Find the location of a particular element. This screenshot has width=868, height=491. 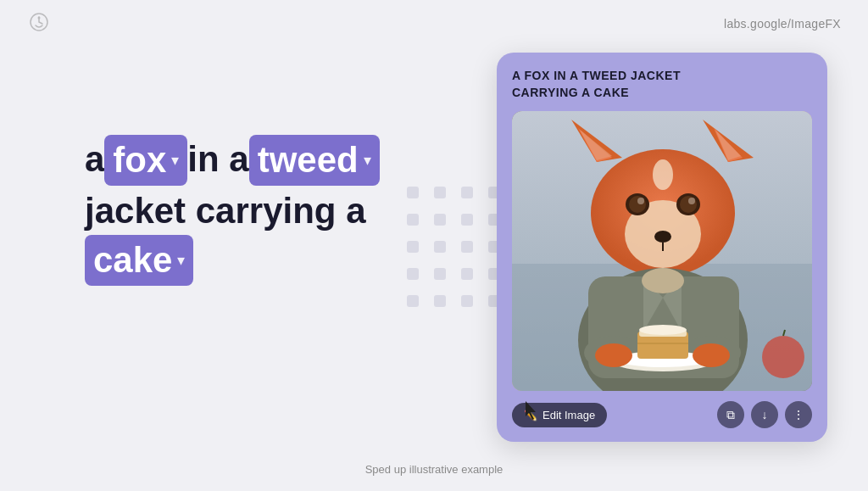

word-a: a is located at coordinates (95, 159).